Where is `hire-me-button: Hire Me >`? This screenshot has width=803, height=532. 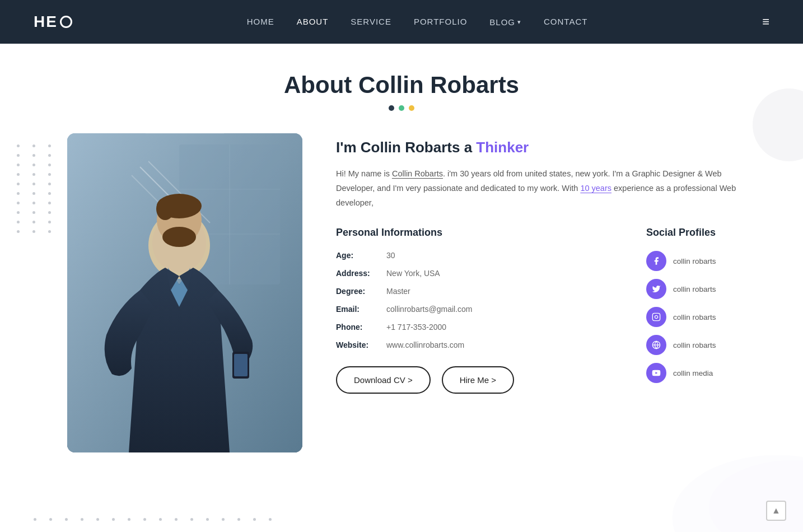 hire-me-button: Hire Me > is located at coordinates (478, 380).